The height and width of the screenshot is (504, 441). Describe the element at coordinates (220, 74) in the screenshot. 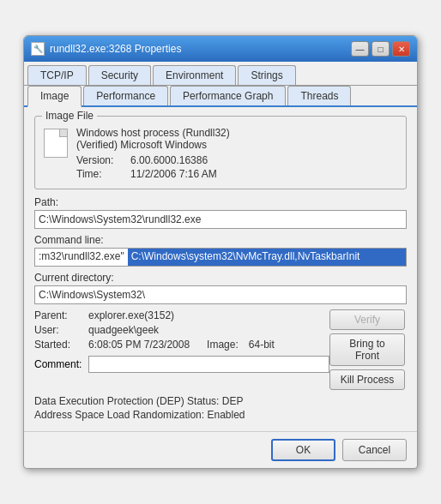

I see `tab-row-1: TCP/IP Security Environment Strings` at that location.